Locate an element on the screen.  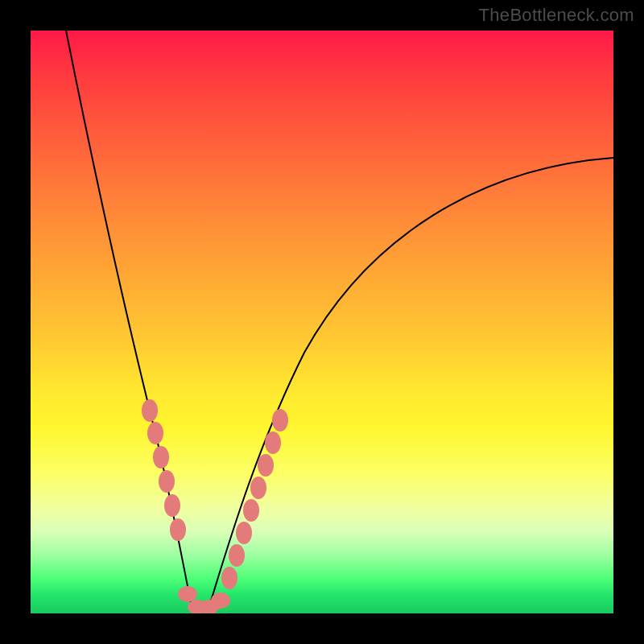
marker-group is located at coordinates (215, 506).